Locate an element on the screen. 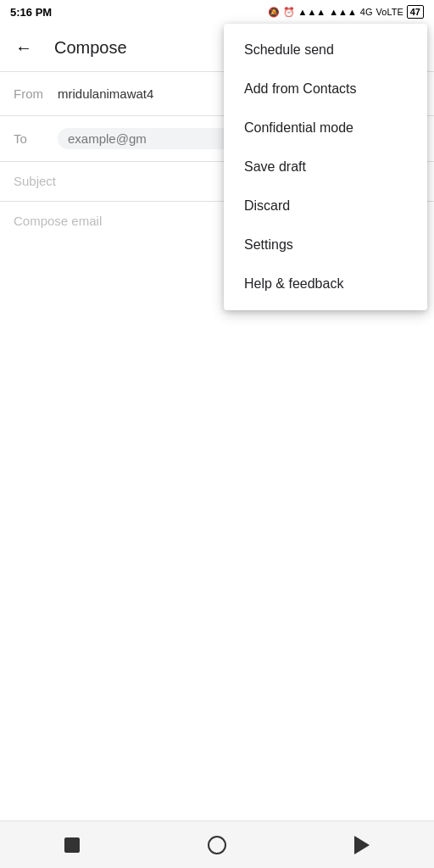 This screenshot has width=434, height=868. back-button: ← is located at coordinates (24, 47).